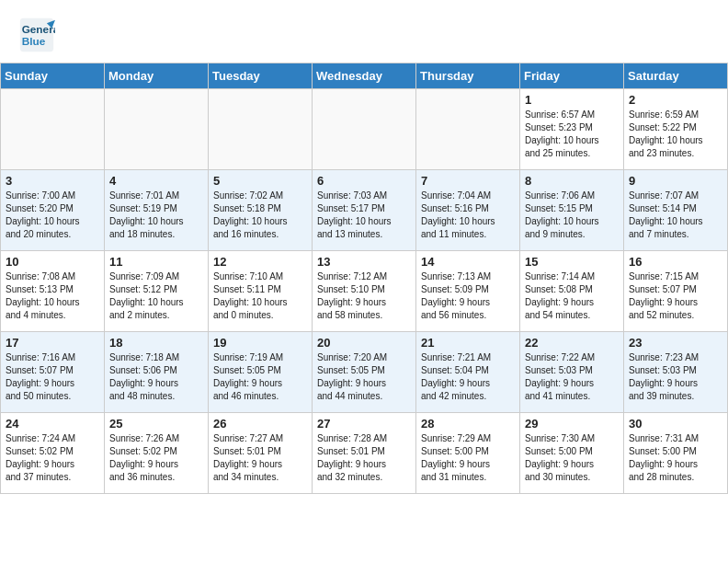 The width and height of the screenshot is (728, 563). What do you see at coordinates (364, 296) in the screenshot?
I see `day-info: Sunrise: 7:12 AM Sunset: 5:10 PM Dayligh…` at bounding box center [364, 296].